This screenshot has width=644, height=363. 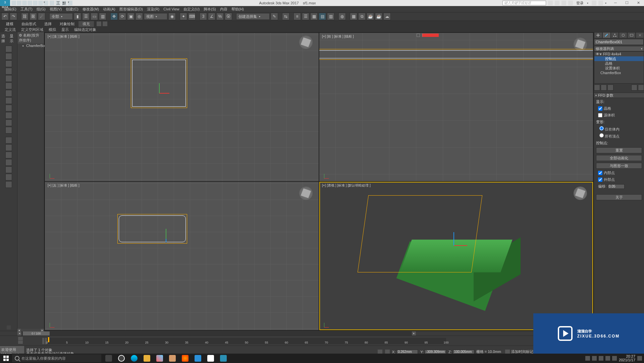 I want to click on btn-conform: 与图形一致, so click(x=619, y=166).